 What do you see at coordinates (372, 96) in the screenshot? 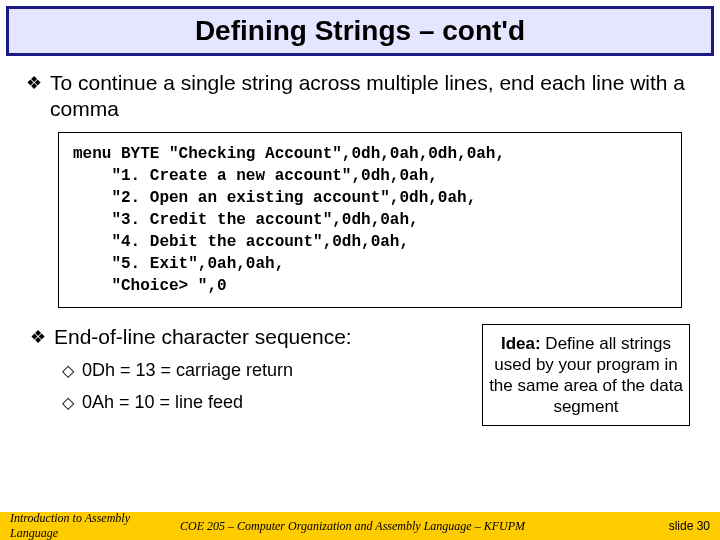
I see `bullet-text: To continue a single string across multi…` at bounding box center [372, 96].